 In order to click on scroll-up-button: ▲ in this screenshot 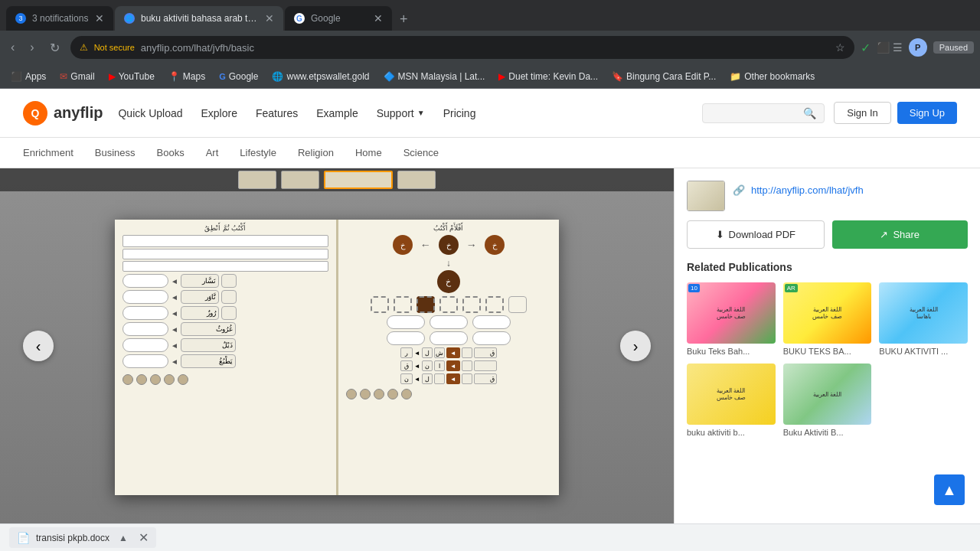, I will do `click(949, 490)`.